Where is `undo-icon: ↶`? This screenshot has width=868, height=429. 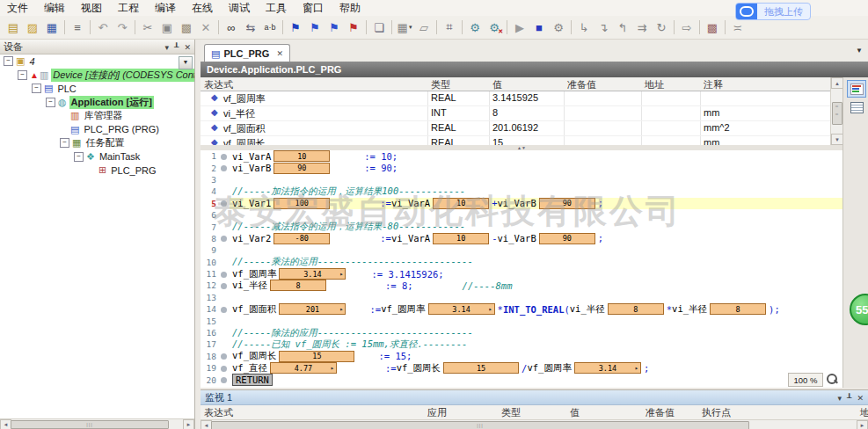 undo-icon: ↶ is located at coordinates (103, 27).